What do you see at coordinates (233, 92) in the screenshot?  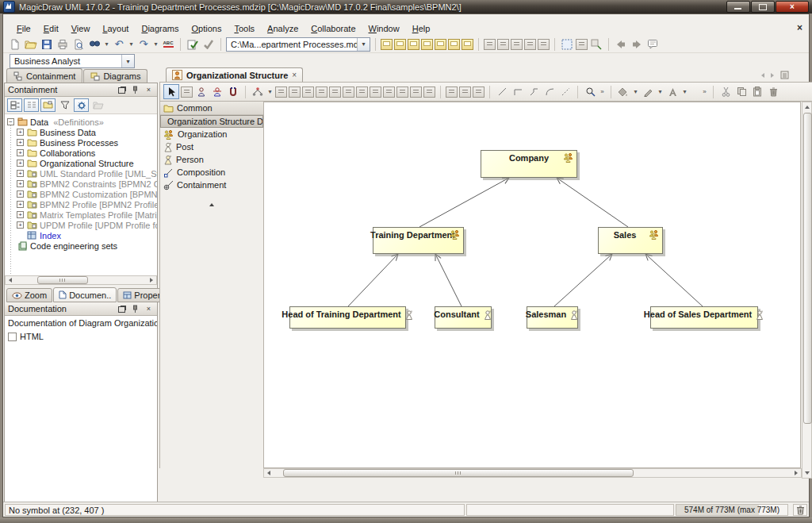 I see `magnet-icon` at bounding box center [233, 92].